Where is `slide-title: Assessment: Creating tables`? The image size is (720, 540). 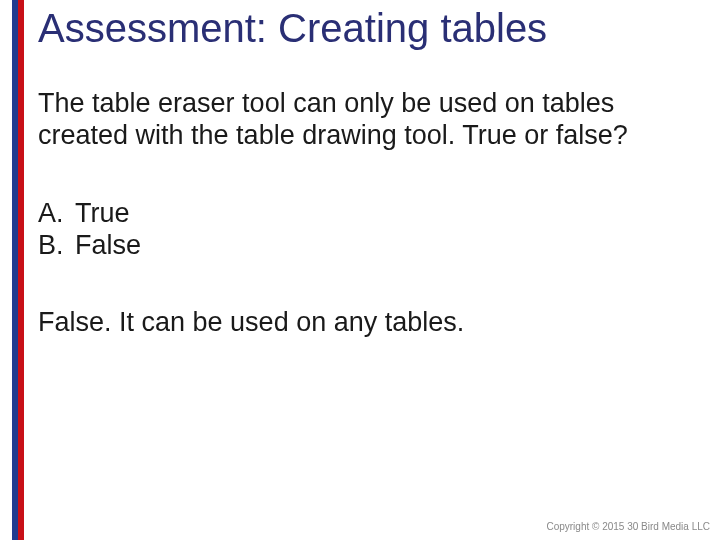
slide-title: Assessment: Creating tables is located at coordinates (369, 28).